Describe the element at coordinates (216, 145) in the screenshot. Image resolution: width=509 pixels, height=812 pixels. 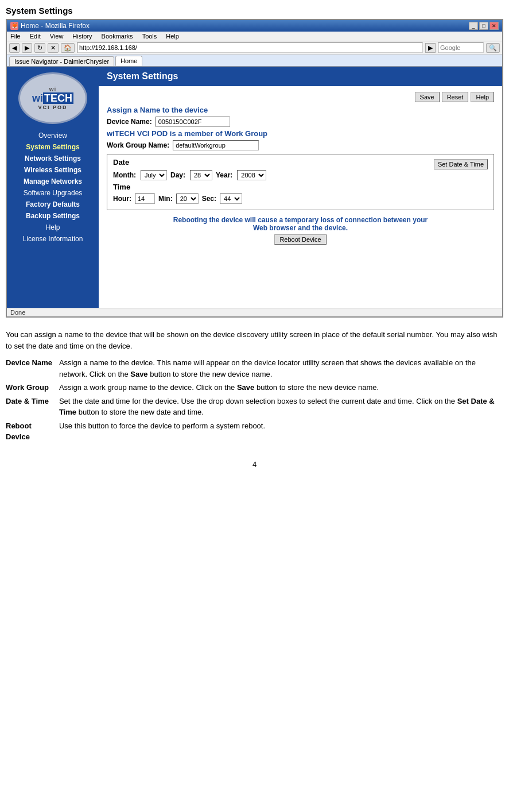
I see `workgroup-input` at that location.